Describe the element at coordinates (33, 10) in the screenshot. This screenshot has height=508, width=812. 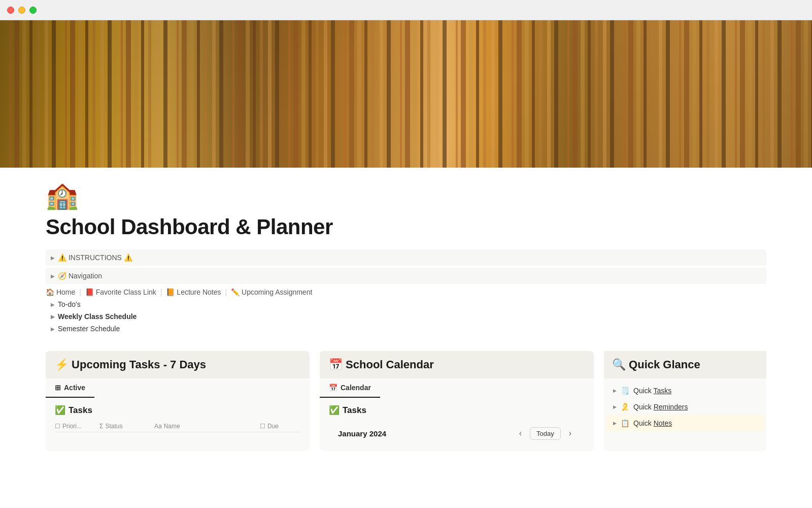
I see `maximize-button` at that location.